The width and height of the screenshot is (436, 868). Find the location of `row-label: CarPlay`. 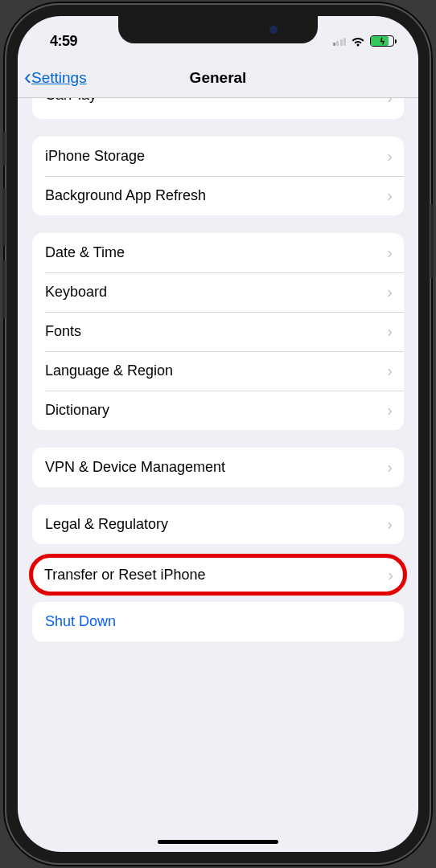

row-label: CarPlay is located at coordinates (216, 101).